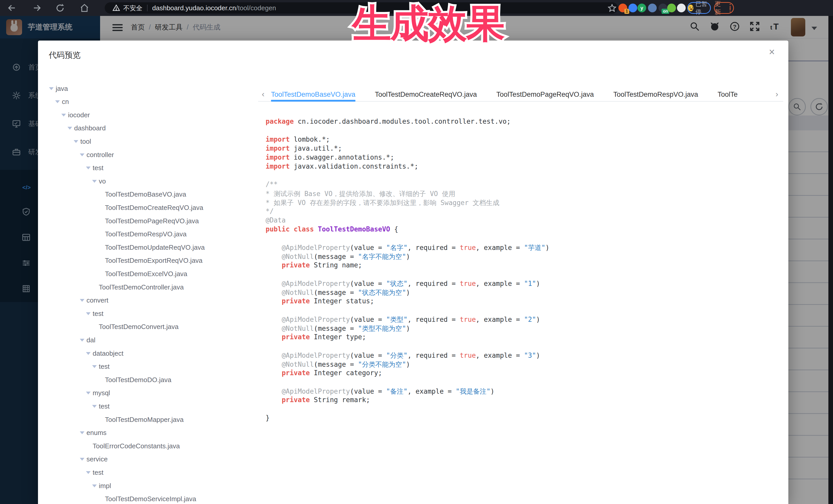 The width and height of the screenshot is (833, 504). I want to click on code-line: import io.swagger.annotations.*;, so click(523, 158).